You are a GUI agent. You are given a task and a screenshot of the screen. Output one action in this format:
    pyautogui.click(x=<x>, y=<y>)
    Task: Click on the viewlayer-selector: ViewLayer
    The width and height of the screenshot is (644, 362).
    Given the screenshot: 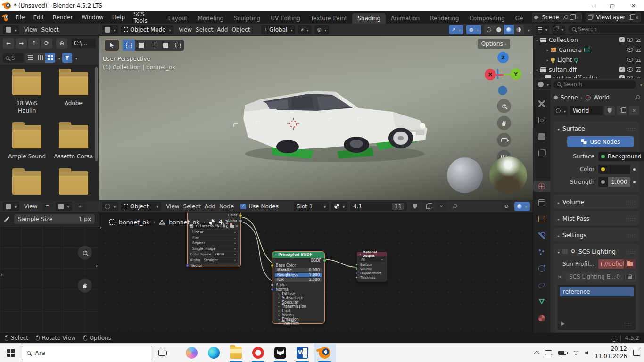 What is the action you would take?
    pyautogui.click(x=613, y=17)
    